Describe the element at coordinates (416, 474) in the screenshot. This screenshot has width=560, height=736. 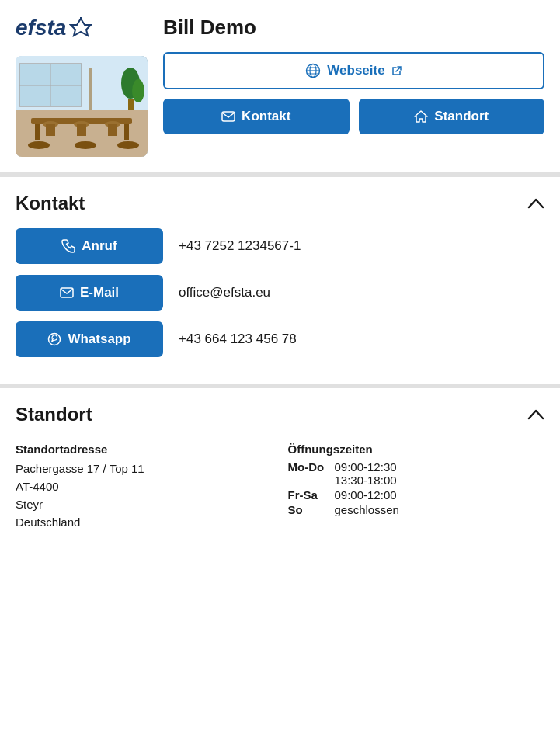
I see `hours-row-modo: Mo-Do 09:00-12:30 13:30-18:00` at that location.